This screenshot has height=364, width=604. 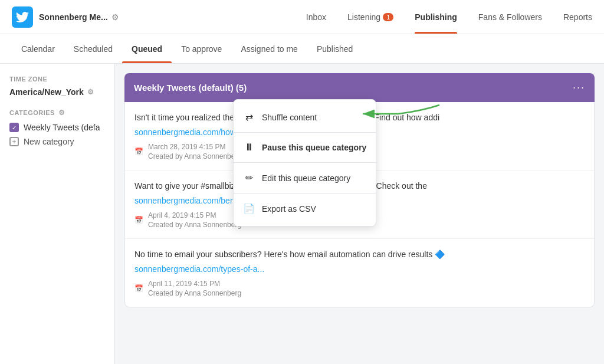 What do you see at coordinates (195, 284) in the screenshot?
I see `tweet-date: April 11, 2019 4:15 PM` at bounding box center [195, 284].